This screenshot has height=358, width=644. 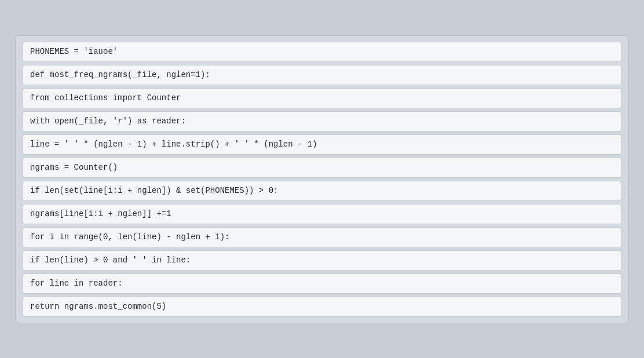 What do you see at coordinates (322, 122) in the screenshot?
I see `code-line: with open(_file, 'r') as reader:` at bounding box center [322, 122].